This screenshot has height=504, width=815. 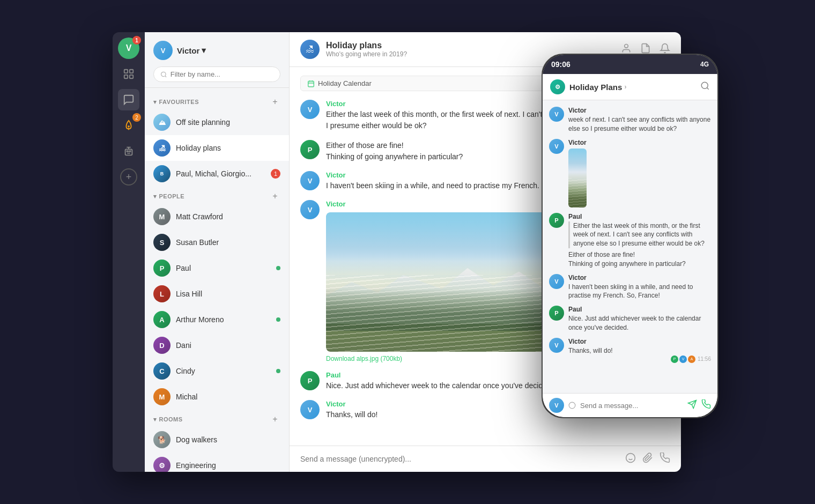 I want to click on sidebar-item-paul: P Paul, so click(x=217, y=268).